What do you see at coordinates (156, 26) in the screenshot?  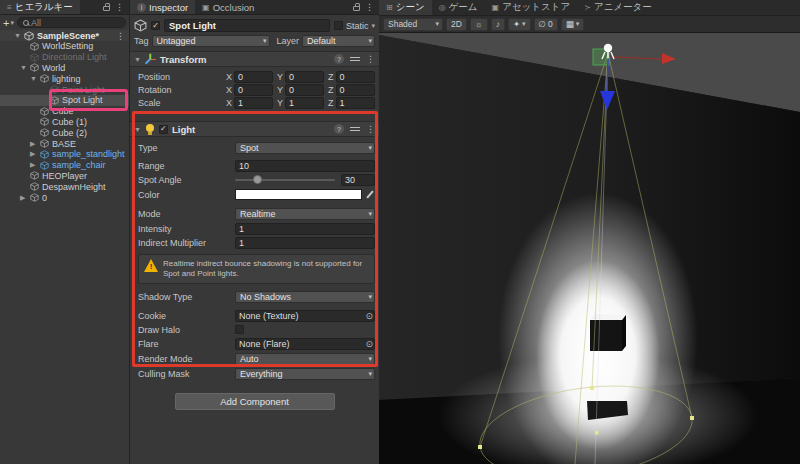 I see `active-checkbox: ✓` at bounding box center [156, 26].